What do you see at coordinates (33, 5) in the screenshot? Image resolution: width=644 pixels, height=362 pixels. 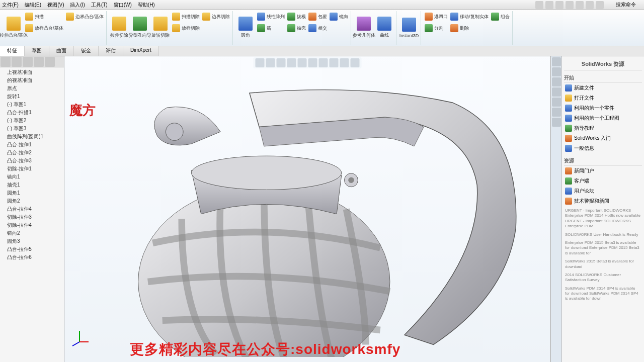 I see `menu-edit: 编辑(E)` at bounding box center [33, 5].